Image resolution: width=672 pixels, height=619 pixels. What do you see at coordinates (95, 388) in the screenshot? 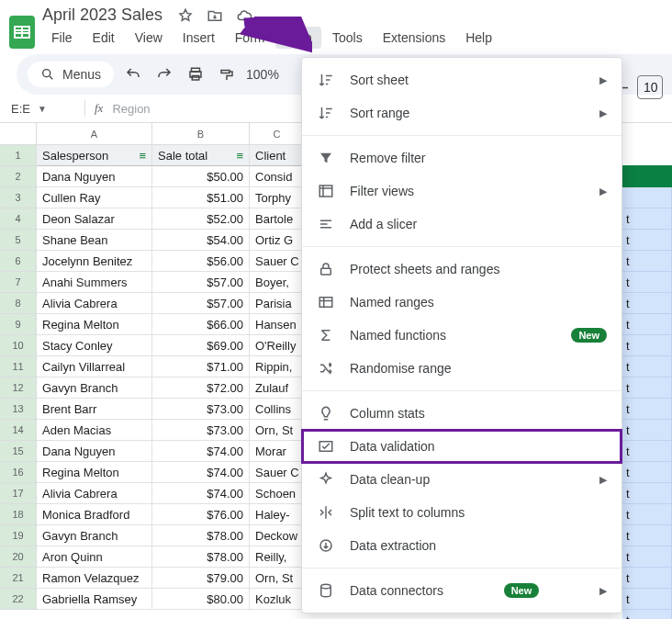
I see `cell: Gavyn Branch` at bounding box center [95, 388].